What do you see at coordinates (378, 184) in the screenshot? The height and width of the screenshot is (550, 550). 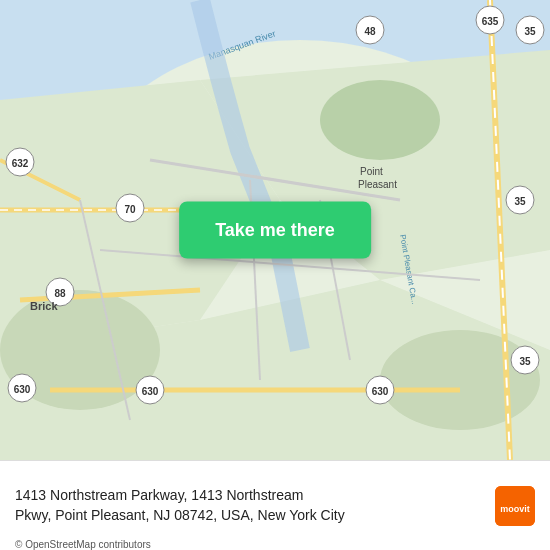 I see `svg-text: Pleasant` at bounding box center [378, 184].